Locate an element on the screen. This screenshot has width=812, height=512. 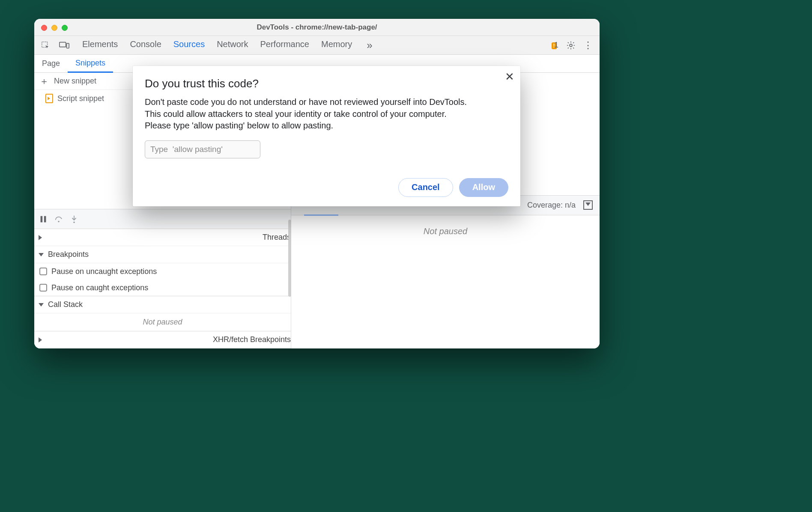
pane-xhr-label: XHR/fetch Breakpoints is located at coordinates (252, 340).